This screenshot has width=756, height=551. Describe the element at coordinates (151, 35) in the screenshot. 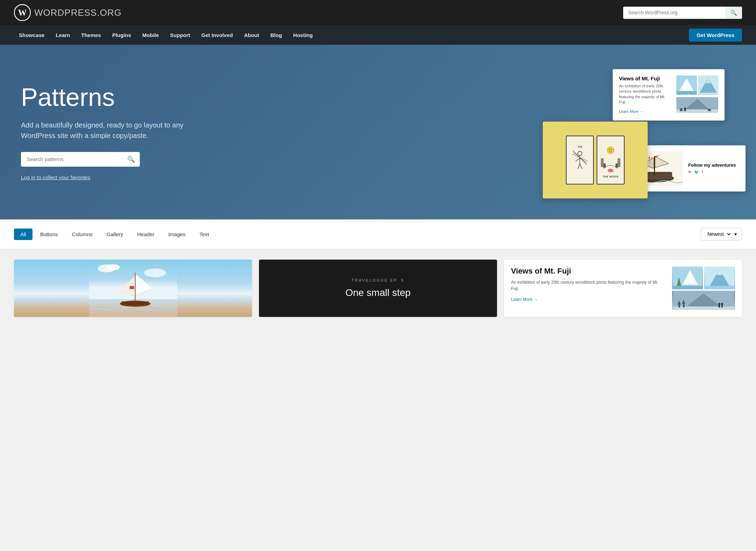

I see `nav-item-mobile: Mobile` at that location.